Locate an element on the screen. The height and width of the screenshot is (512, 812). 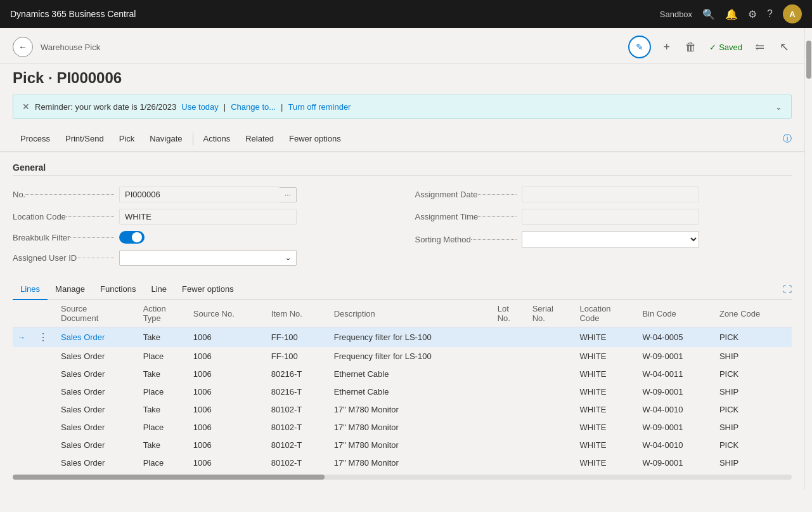
no-input is located at coordinates (199, 194).